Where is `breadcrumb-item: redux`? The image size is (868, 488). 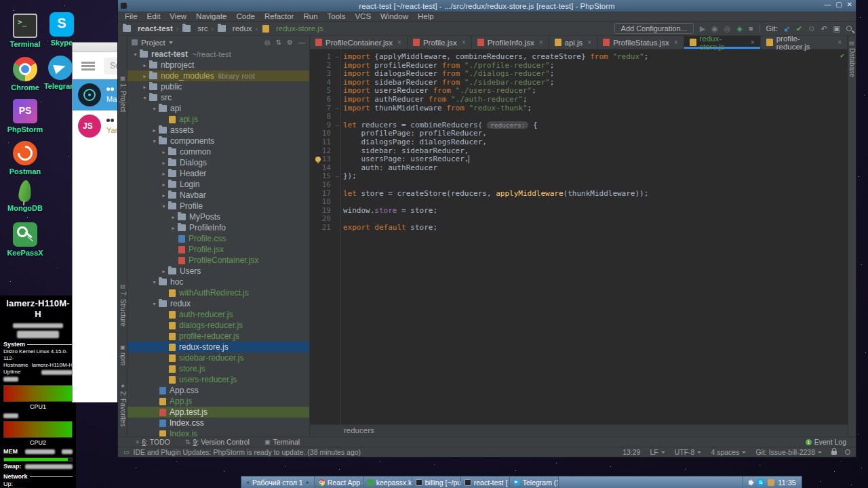 breadcrumb-item: redux is located at coordinates (243, 28).